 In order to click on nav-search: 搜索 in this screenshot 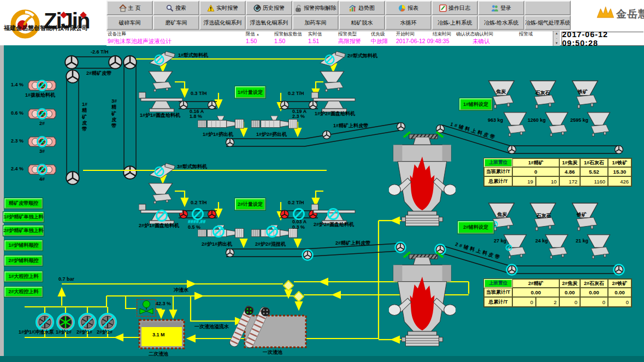, I will do `click(176, 8)`.